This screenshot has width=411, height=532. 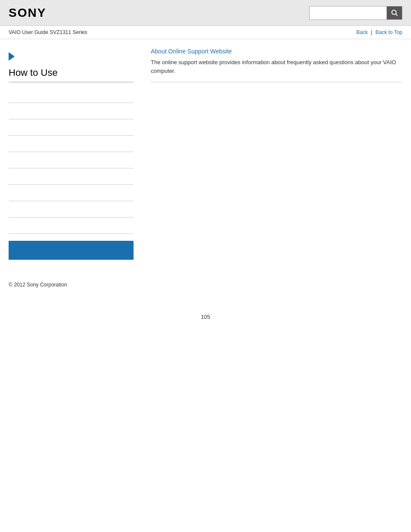 I want to click on content-link: About Online Support Website, so click(x=191, y=51).